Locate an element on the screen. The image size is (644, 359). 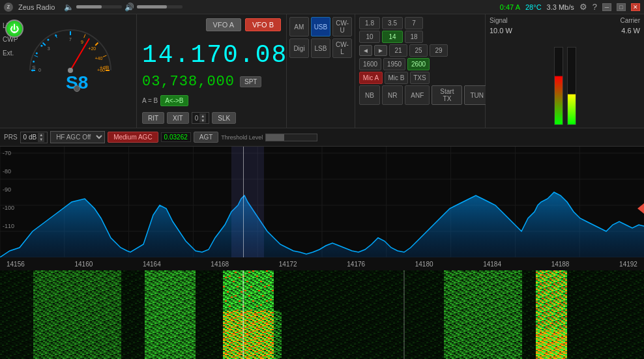
processing-row: PRS 0 dB ▲ ▼ HF AGC Off Medium AGC 0.032… is located at coordinates (322, 137).